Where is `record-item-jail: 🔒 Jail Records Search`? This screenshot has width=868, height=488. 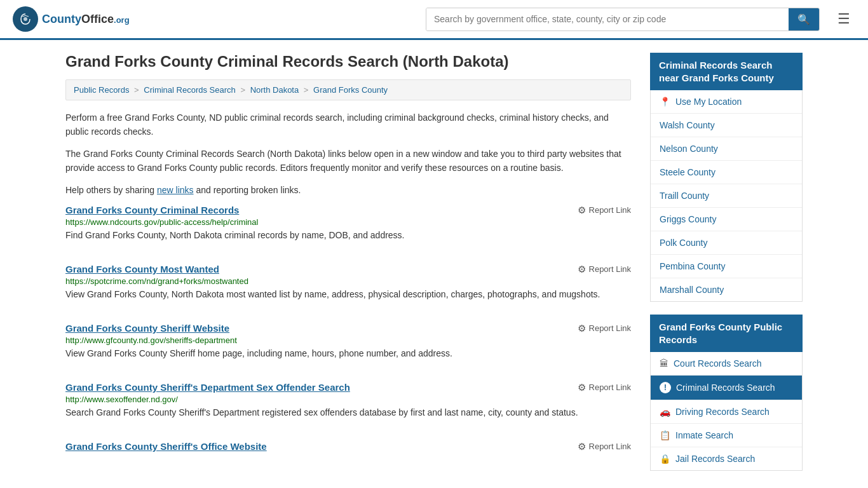 record-item-jail: 🔒 Jail Records Search is located at coordinates (726, 459).